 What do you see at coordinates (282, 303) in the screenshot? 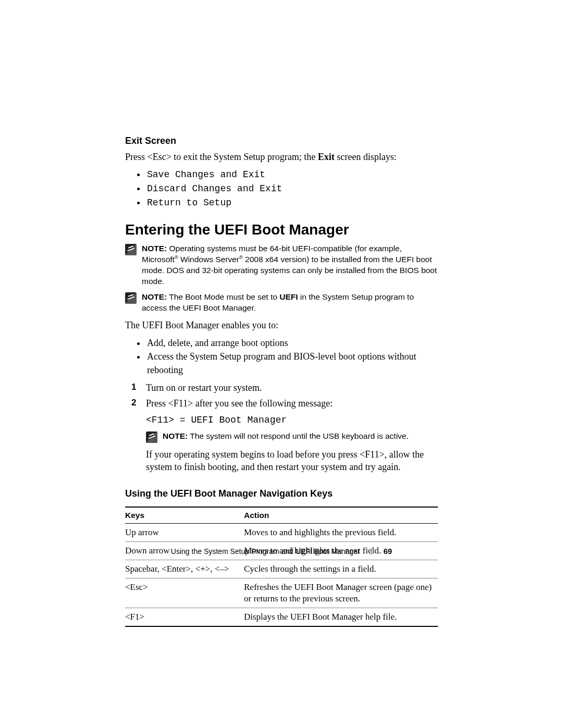
I see `note-block: NOTE: The Boot Mode must be set to UEFI …` at bounding box center [282, 303].